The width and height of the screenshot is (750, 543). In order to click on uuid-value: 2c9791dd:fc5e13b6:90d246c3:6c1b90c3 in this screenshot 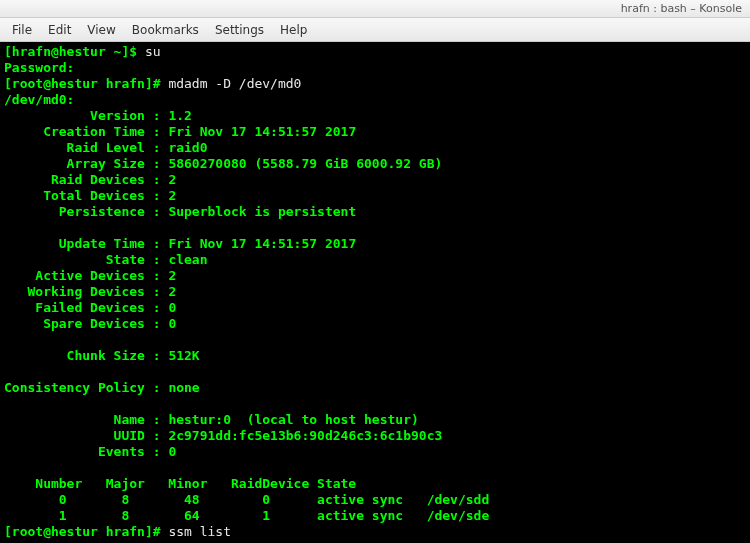, I will do `click(305, 436)`.